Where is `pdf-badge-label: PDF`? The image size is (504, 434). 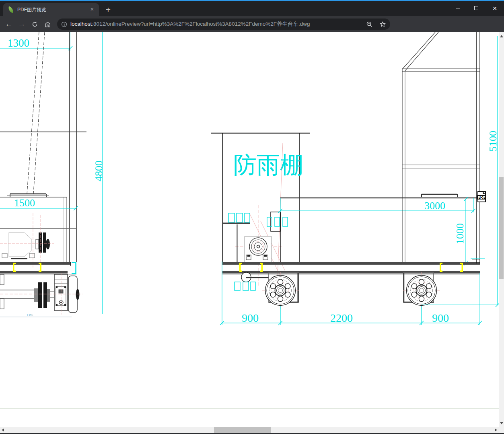
pdf-badge-label: PDF is located at coordinates (482, 197).